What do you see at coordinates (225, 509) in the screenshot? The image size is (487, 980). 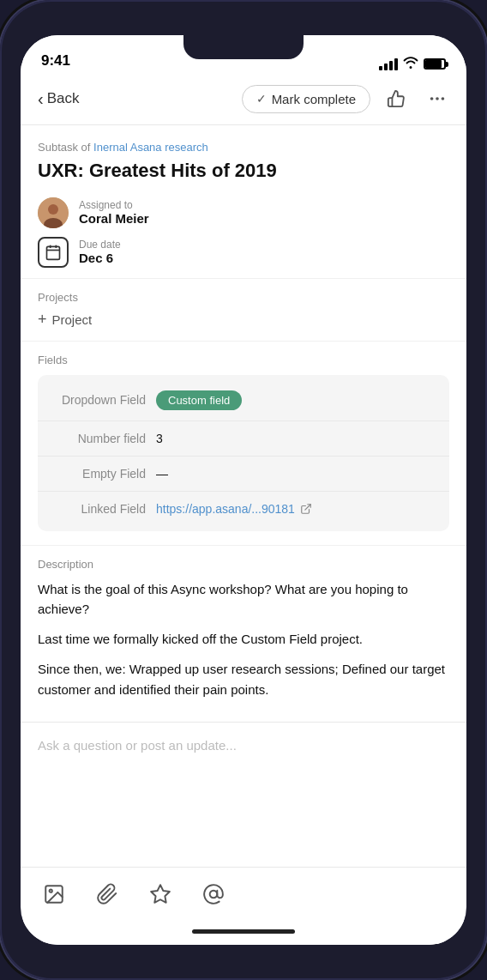 I see `link-url: https://app.asana/...90181` at bounding box center [225, 509].